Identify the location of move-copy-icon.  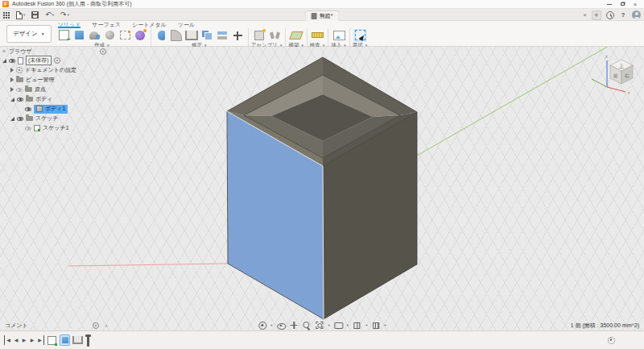
(238, 35).